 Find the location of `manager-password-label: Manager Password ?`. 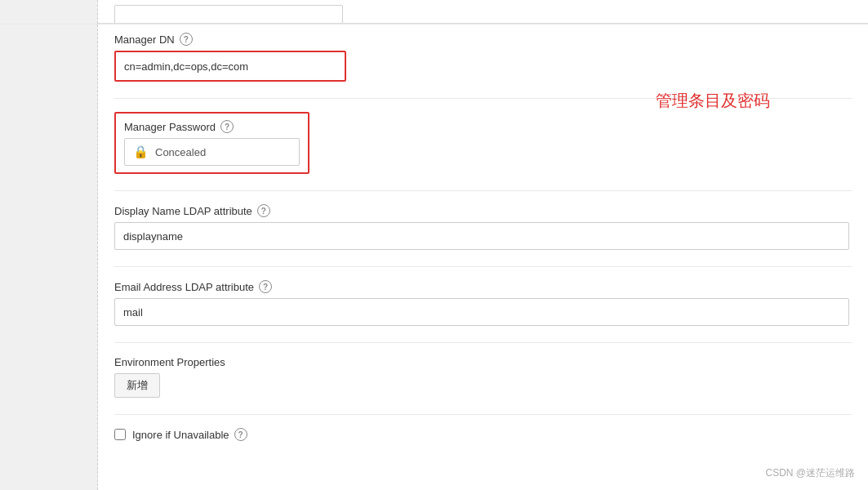

manager-password-label: Manager Password ? is located at coordinates (212, 127).